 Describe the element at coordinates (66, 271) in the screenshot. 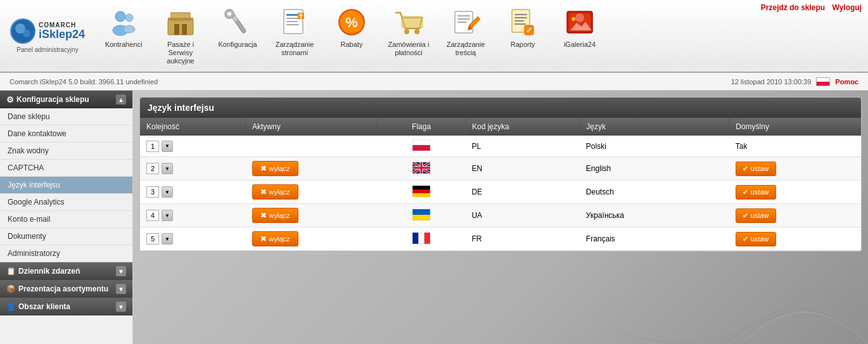

I see `sidebar-dziennik-zdarzen: 📋 Dziennik zdarzeń ▼` at that location.